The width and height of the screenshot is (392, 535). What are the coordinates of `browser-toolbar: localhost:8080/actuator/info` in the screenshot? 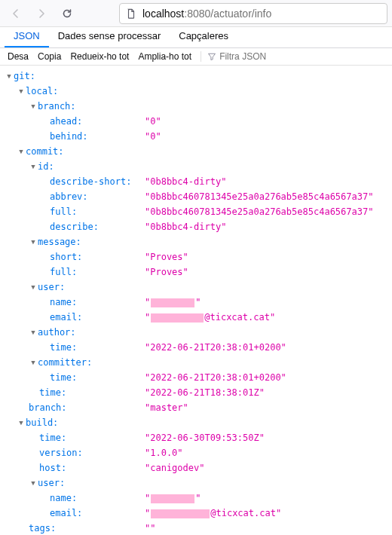 It's located at (196, 14).